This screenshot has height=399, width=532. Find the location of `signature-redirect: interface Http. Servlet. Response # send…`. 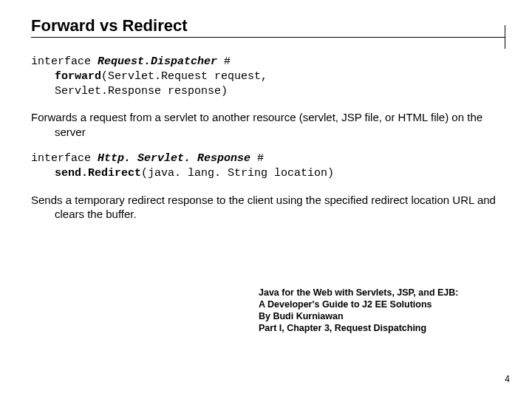

signature-redirect: interface Http. Servlet. Response # send… is located at coordinates (266, 166).